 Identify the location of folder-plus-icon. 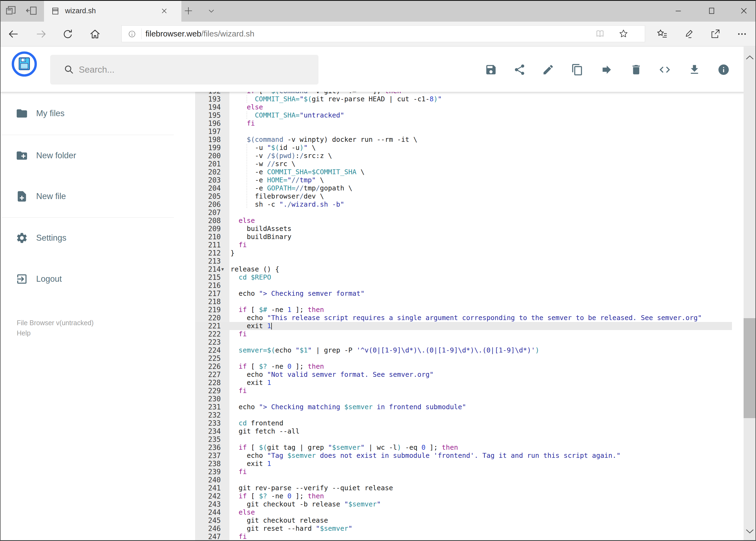
(22, 156).